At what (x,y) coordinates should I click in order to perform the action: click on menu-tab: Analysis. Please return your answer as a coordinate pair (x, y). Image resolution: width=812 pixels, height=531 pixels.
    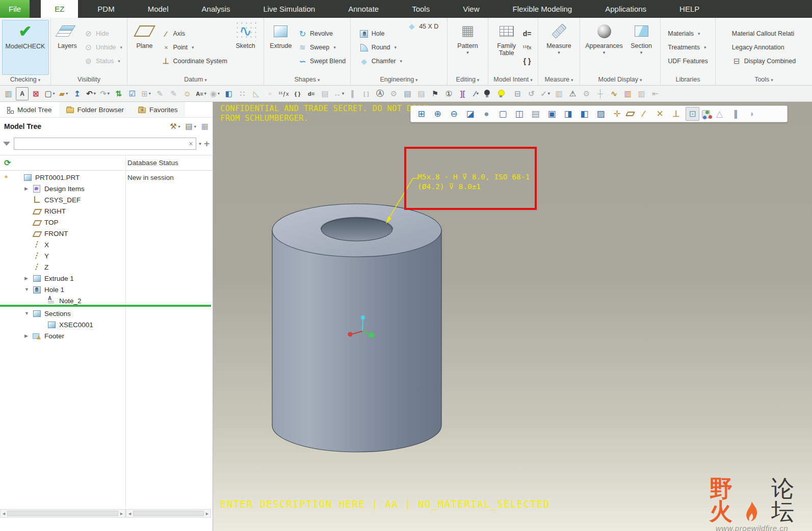
    Looking at the image, I should click on (216, 9).